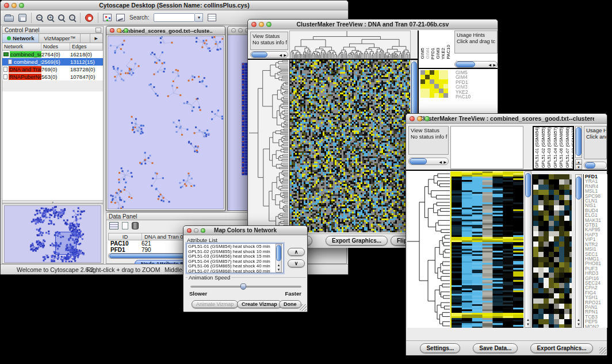 This screenshot has width=612, height=364. I want to click on table-icon, so click(212, 17).